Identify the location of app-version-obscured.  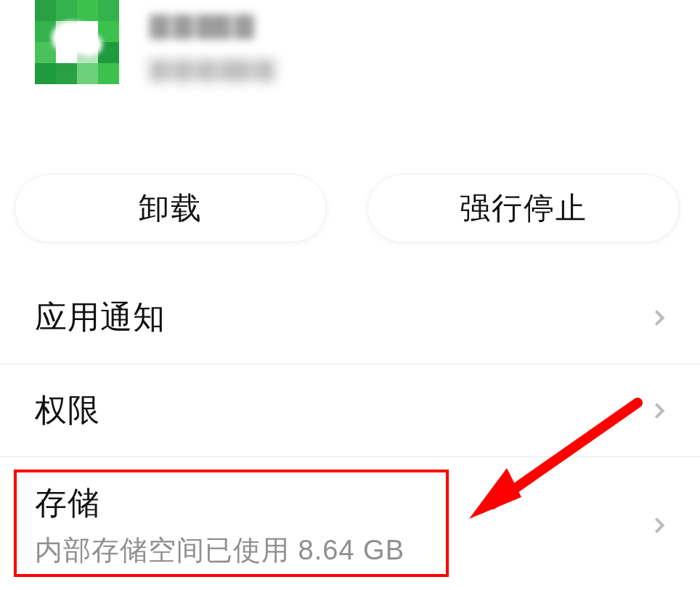
(212, 70).